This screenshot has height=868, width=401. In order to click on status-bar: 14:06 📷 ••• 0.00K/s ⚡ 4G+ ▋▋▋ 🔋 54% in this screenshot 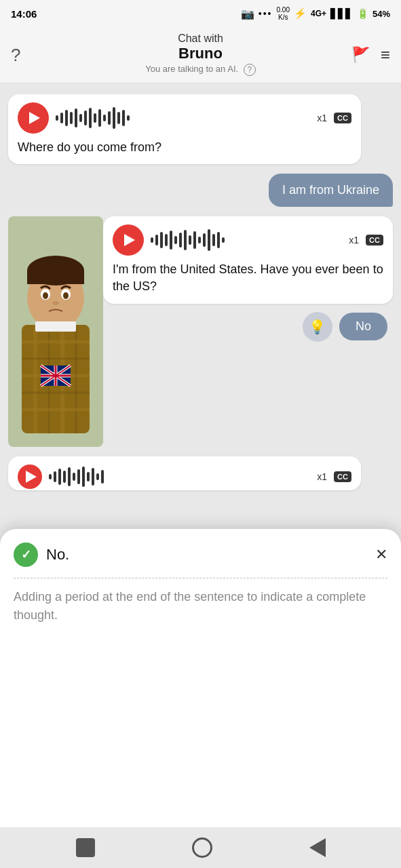, I will do `click(201, 14)`.